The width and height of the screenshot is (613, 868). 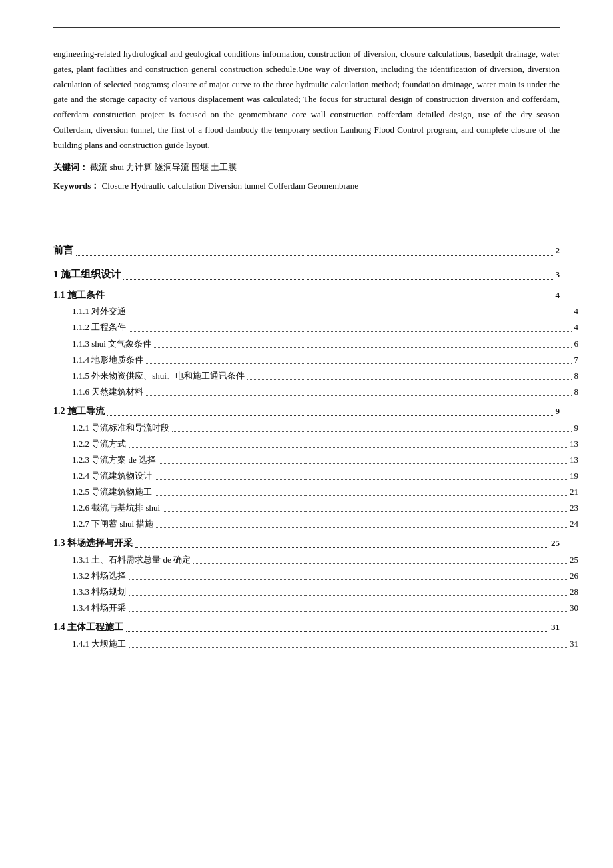 What do you see at coordinates (306, 411) in the screenshot?
I see `toc-item: 1.2 施工导流9` at bounding box center [306, 411].